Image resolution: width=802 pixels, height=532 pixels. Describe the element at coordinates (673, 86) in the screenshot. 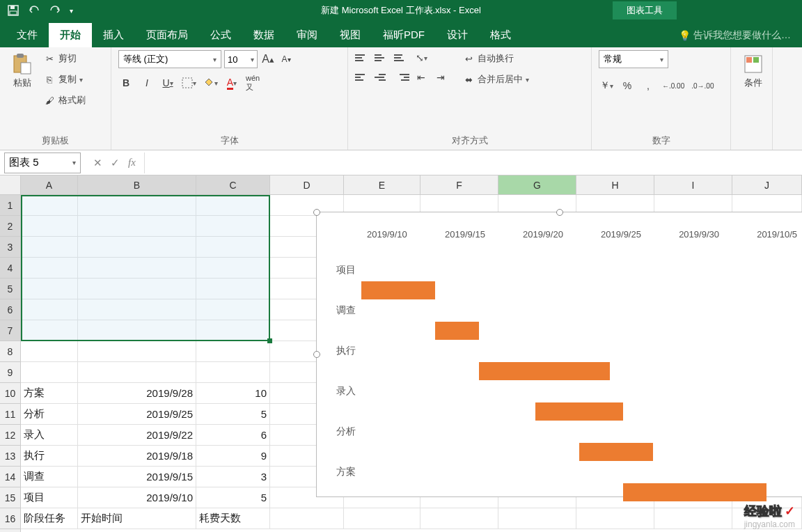

I see `increase-decimal-button: ←.0.00` at that location.